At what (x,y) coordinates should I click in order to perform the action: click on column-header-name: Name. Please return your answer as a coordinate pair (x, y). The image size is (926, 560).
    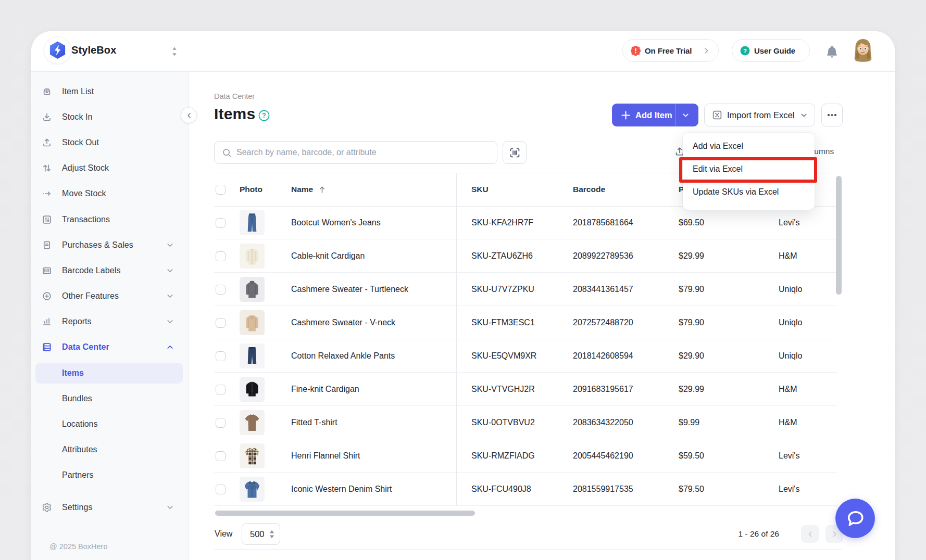
    Looking at the image, I should click on (309, 189).